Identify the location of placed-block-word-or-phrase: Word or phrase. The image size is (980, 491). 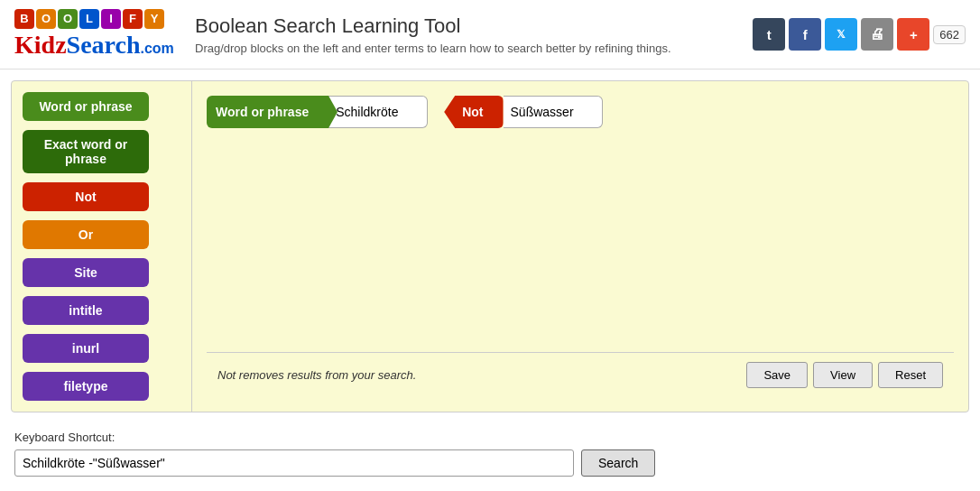
(267, 112).